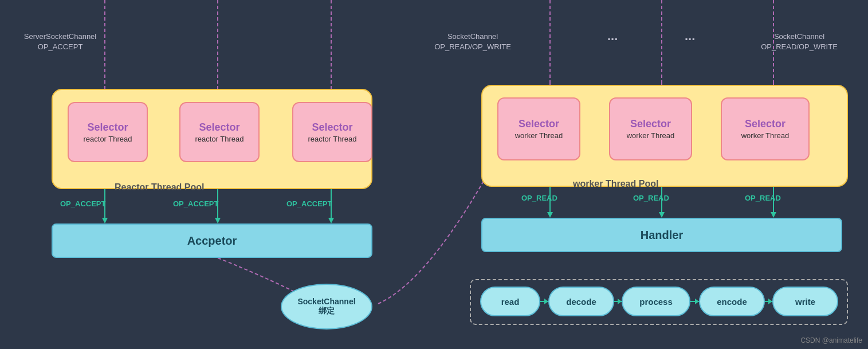  Describe the element at coordinates (799, 42) in the screenshot. I see `socket-channel-label-right: SocketChannelOP_READ/OP_WRITE` at that location.